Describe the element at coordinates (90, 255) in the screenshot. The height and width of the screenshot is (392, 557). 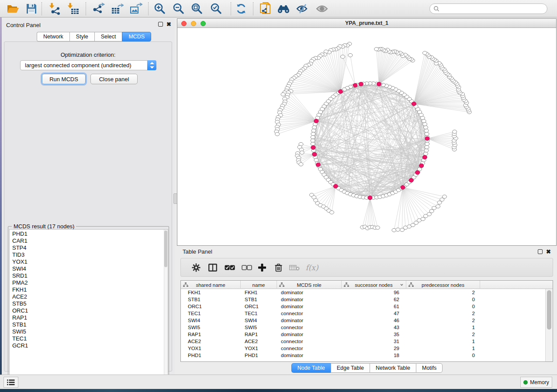
I see `result-node-label: TID3` at that location.